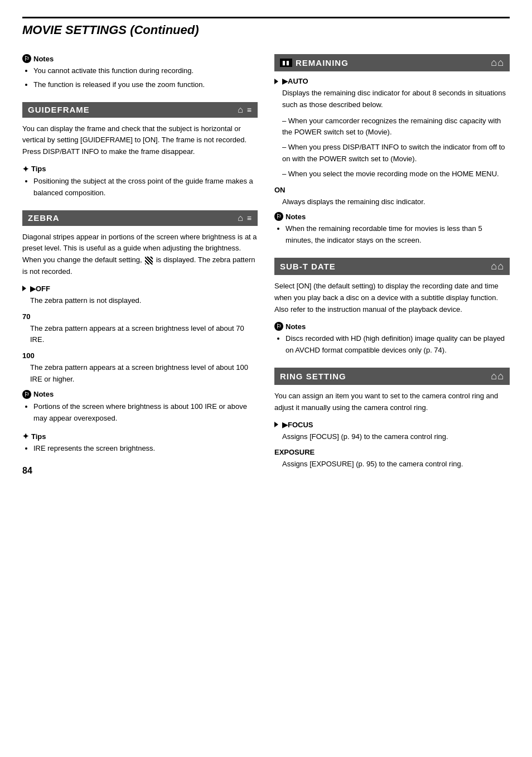  Describe the element at coordinates (140, 332) in the screenshot. I see `zebra-section: ZEBRA Diagonal stripes appear in portion…` at that location.